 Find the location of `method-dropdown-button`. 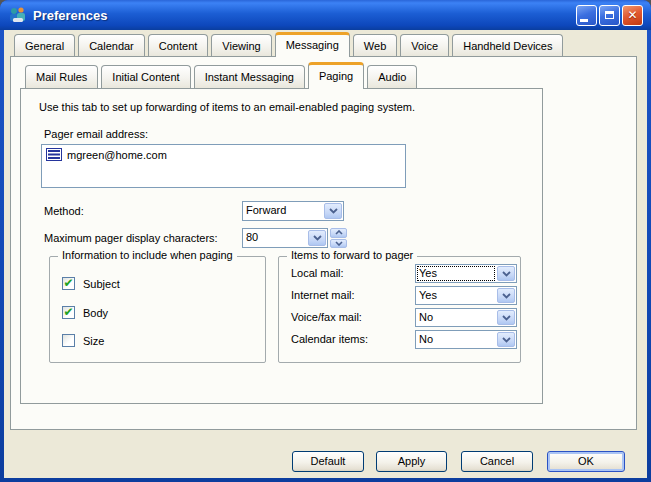

method-dropdown-button is located at coordinates (333, 211).